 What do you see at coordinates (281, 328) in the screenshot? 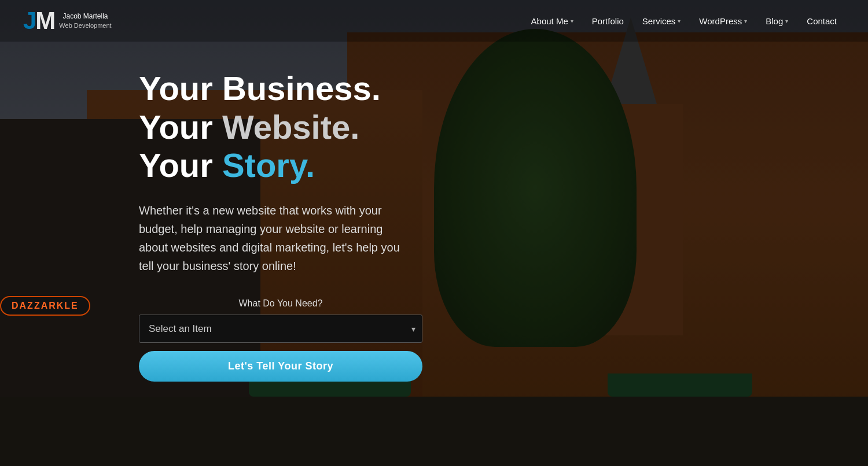
I see `service-select: Select an Item New Website Website Manag…` at bounding box center [281, 328].